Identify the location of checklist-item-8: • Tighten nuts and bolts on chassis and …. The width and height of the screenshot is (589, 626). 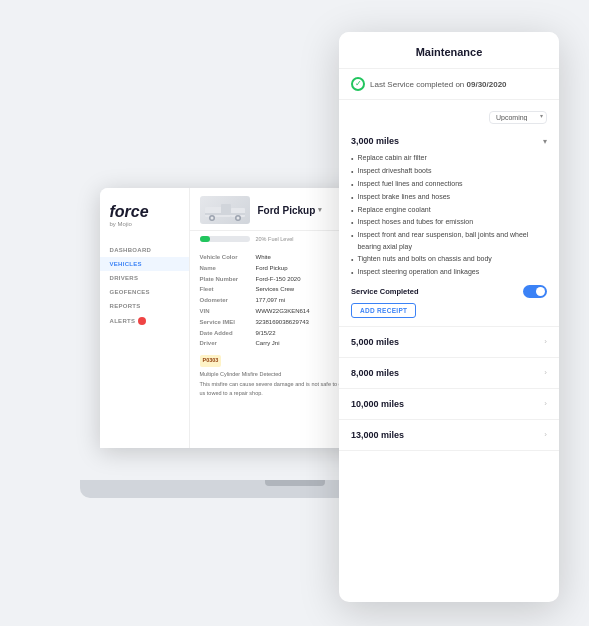
(449, 260).